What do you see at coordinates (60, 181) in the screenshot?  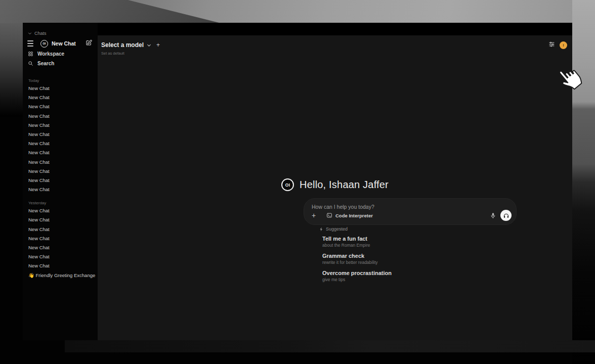 I see `sidebar: OI New Chat Wo` at bounding box center [60, 181].